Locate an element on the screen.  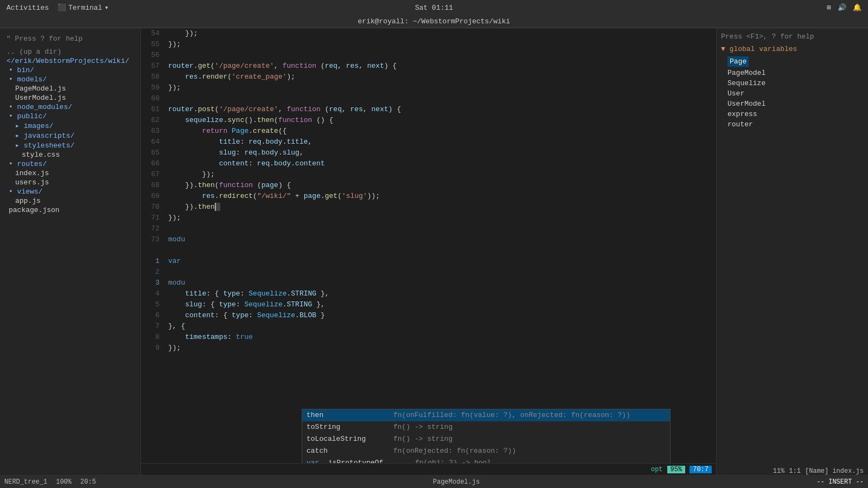
code-line-blank is located at coordinates (429, 251).